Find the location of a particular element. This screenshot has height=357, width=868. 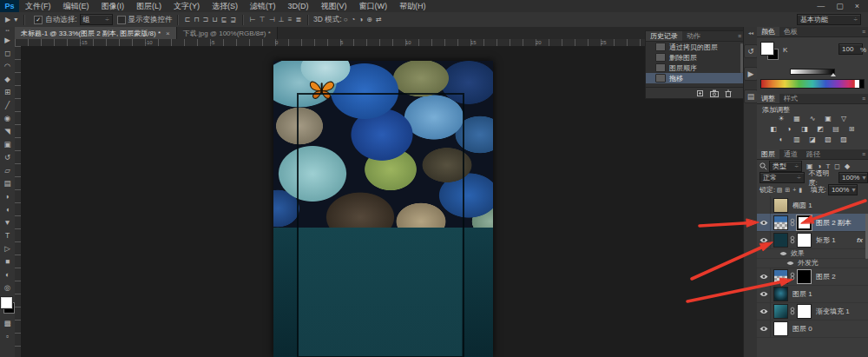

tab-adjustments: 调整 is located at coordinates (768, 99).